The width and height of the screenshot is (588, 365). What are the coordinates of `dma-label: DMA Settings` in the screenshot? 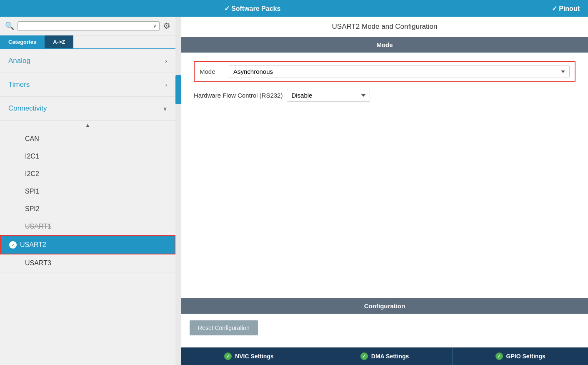 It's located at (390, 356).